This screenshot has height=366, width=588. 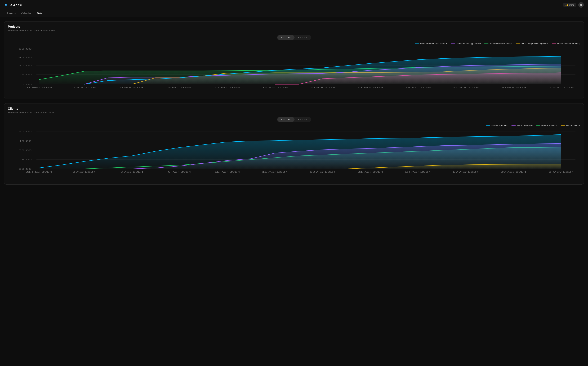 What do you see at coordinates (573, 5) in the screenshot?
I see `header-actions: 🌙 Dark ⊘` at bounding box center [573, 5].